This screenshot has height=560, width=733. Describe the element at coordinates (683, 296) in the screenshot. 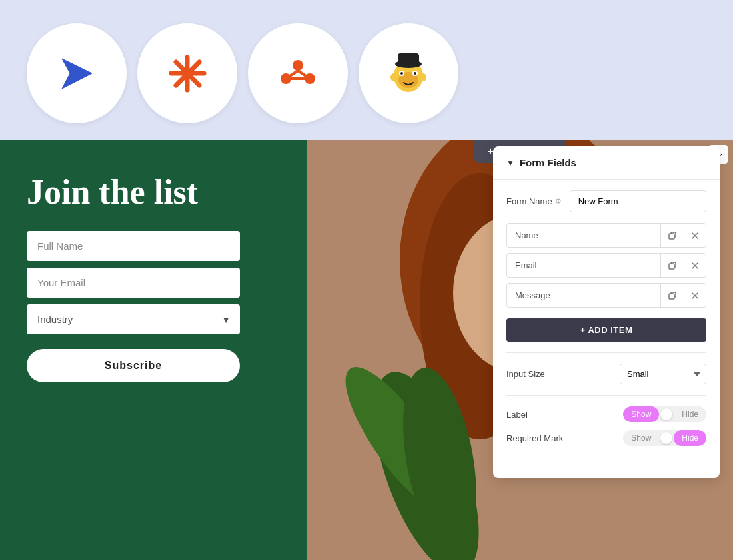

I see `field-actions-message` at that location.